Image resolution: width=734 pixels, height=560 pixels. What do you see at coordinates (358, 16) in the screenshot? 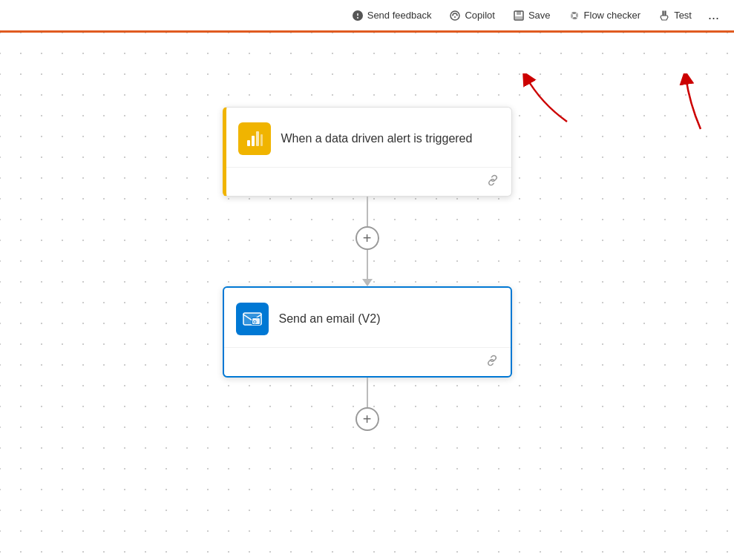
I see `feedback-icon` at bounding box center [358, 16].